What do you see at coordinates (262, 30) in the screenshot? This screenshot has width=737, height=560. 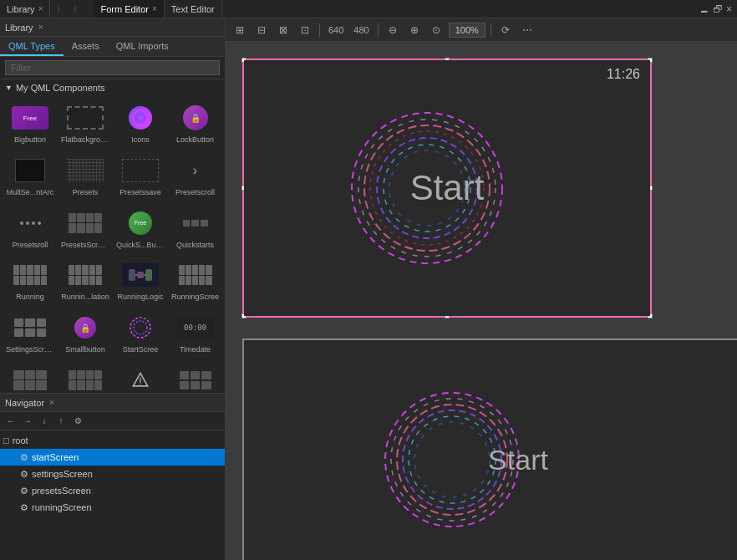 I see `toolbar-align-btn: ⊟` at bounding box center [262, 30].